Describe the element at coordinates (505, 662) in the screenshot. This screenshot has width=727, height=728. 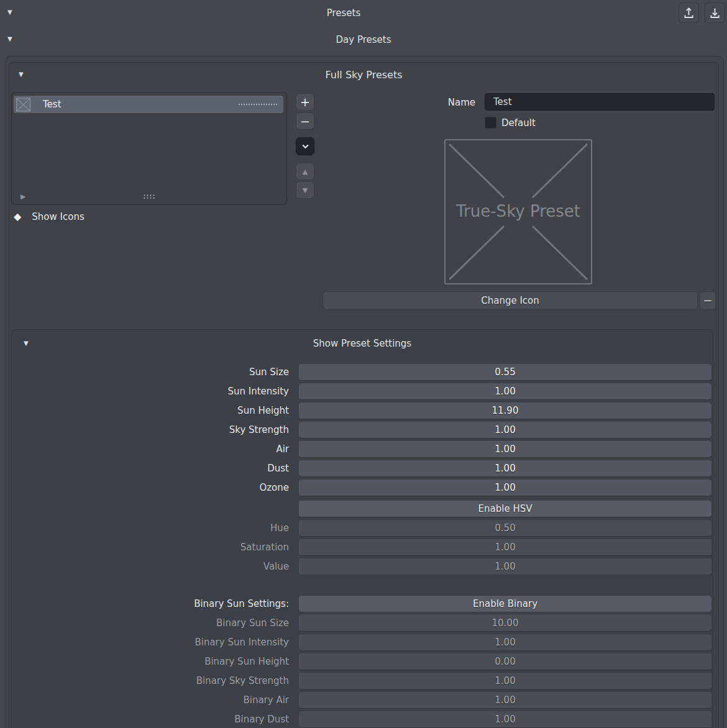
I see `slider-value: 0.00` at that location.